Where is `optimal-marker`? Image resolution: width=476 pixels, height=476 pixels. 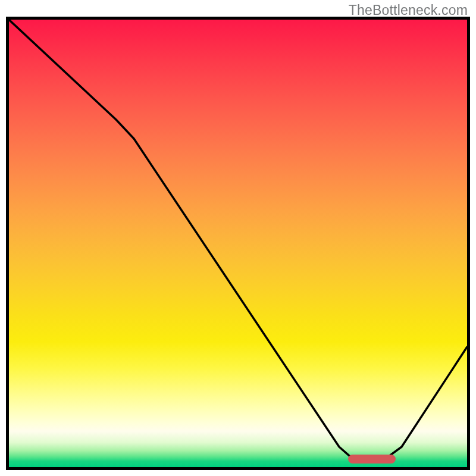
optimal-marker is located at coordinates (372, 459).